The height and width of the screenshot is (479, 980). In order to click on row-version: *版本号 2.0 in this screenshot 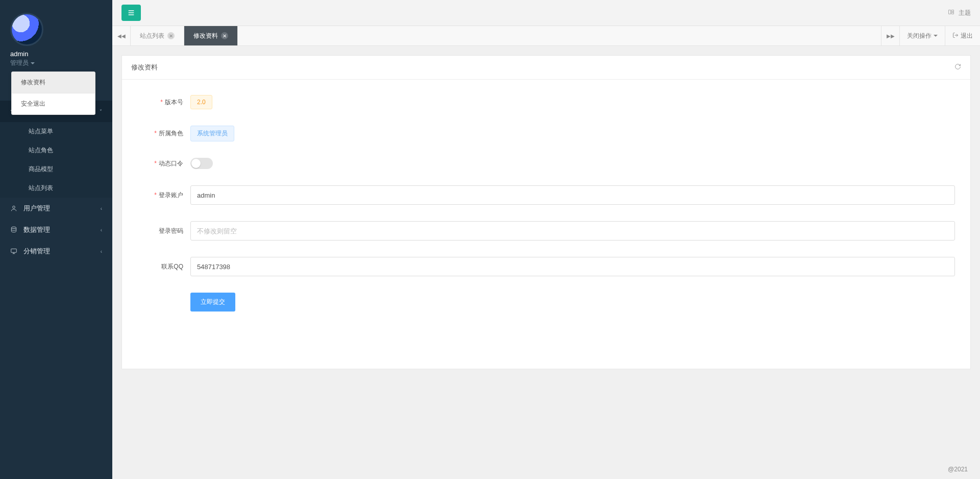, I will do `click(546, 102)`.